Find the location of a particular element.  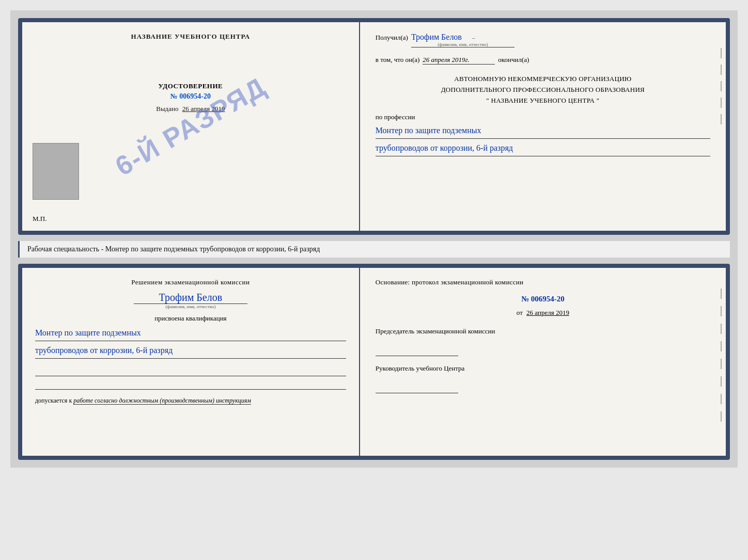

vtom-line: в том, что он(а) 26 апреля 2019г. окончи… is located at coordinates (543, 60).